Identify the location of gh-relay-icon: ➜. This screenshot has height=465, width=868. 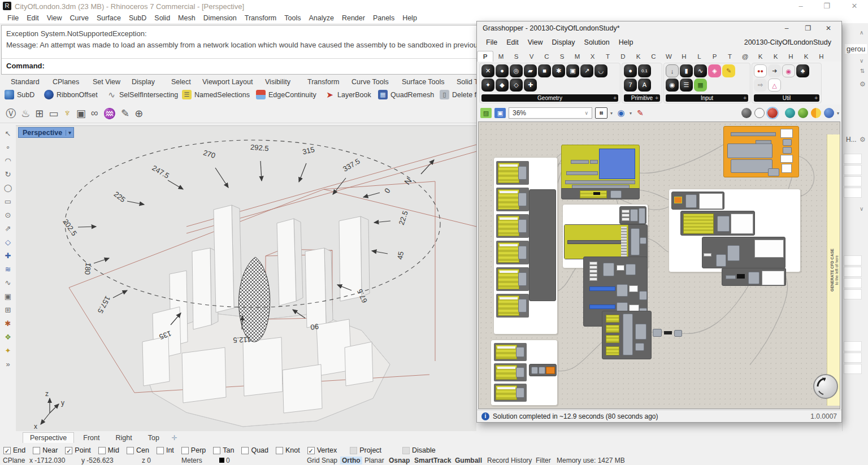
(774, 71).